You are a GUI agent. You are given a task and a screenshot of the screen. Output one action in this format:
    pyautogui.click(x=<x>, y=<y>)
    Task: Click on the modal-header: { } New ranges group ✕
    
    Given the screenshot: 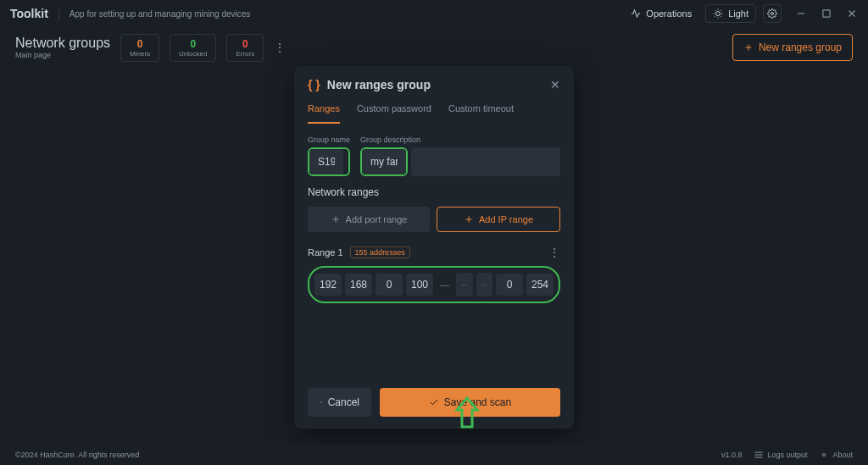 What is the action you would take?
    pyautogui.click(x=434, y=79)
    